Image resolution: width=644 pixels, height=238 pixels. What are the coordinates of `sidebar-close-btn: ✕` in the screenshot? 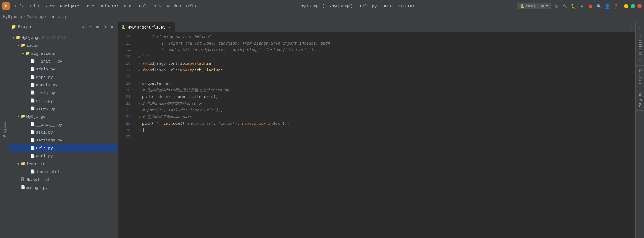 It's located at (112, 27).